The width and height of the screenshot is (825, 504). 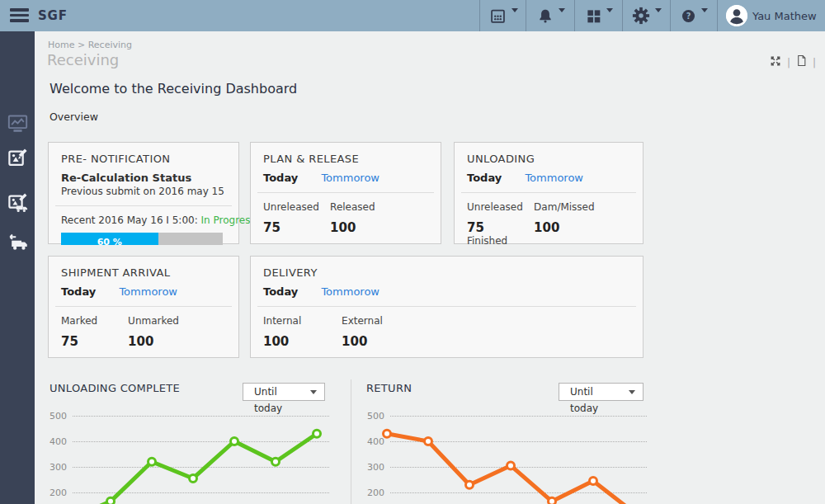 What do you see at coordinates (18, 130) in the screenshot?
I see `dashboard-chart-icon` at bounding box center [18, 130].